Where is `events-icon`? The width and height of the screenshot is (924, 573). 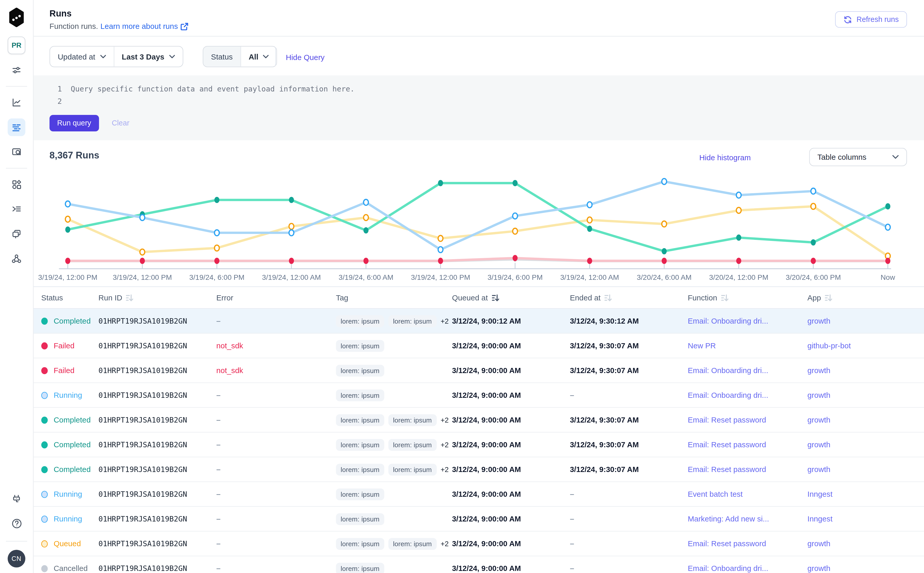
events-icon is located at coordinates (17, 209).